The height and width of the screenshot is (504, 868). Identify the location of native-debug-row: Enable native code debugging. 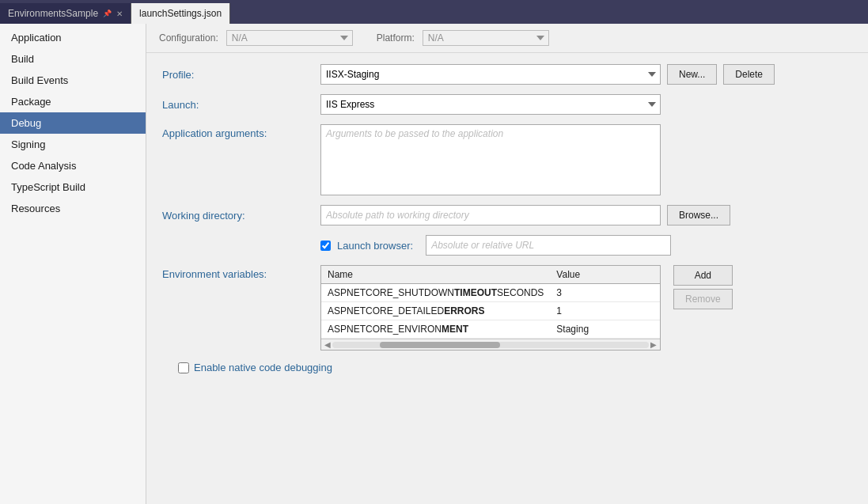
(507, 367).